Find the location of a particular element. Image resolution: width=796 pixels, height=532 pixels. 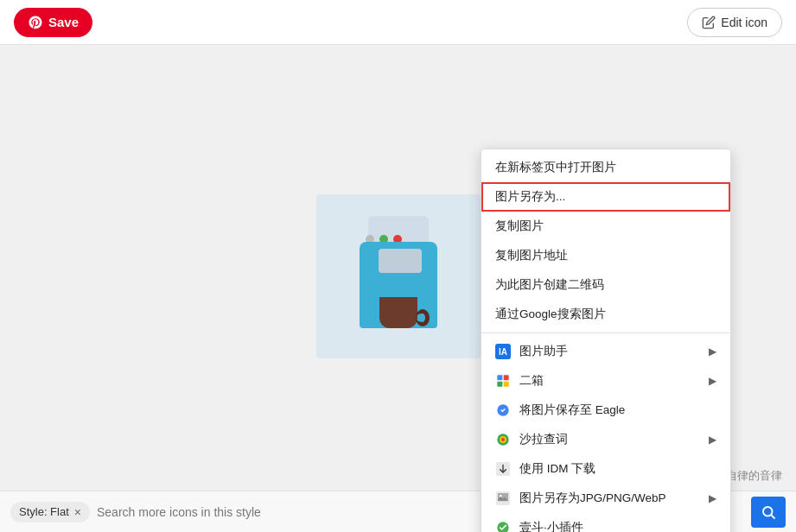

salad-icon is located at coordinates (503, 440).